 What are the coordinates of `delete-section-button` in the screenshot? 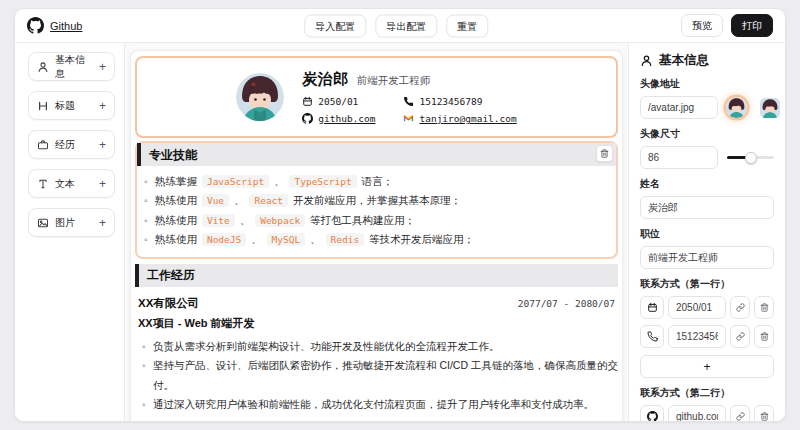 It's located at (604, 154).